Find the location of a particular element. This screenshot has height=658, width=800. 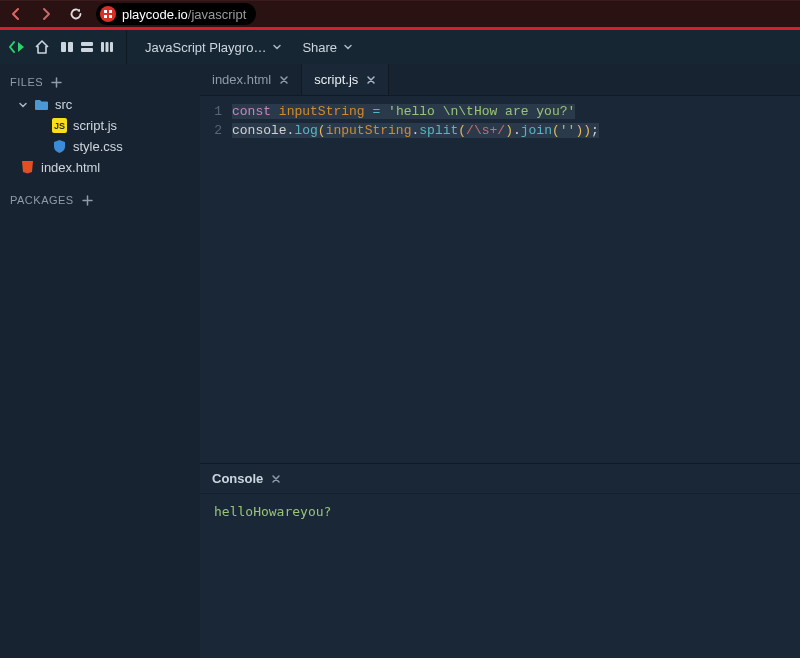

layout-split-icon is located at coordinates (67, 47).